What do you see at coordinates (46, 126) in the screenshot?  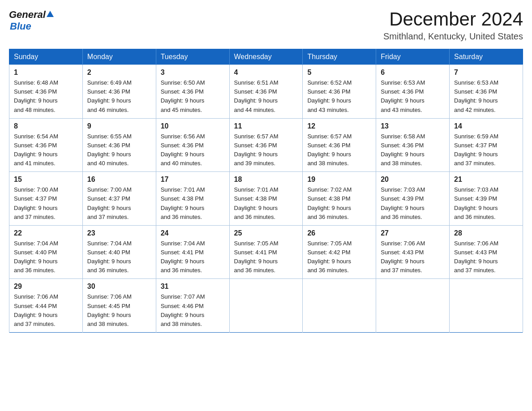 I see `day-number: 8` at bounding box center [46, 126].